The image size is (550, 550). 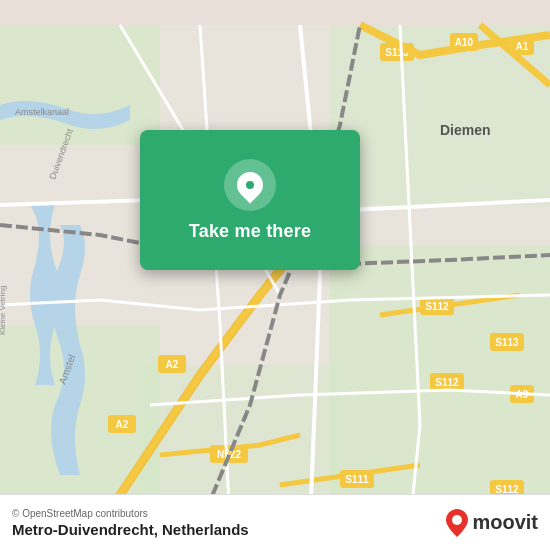 I want to click on svg-text: Diemen, so click(x=466, y=130).